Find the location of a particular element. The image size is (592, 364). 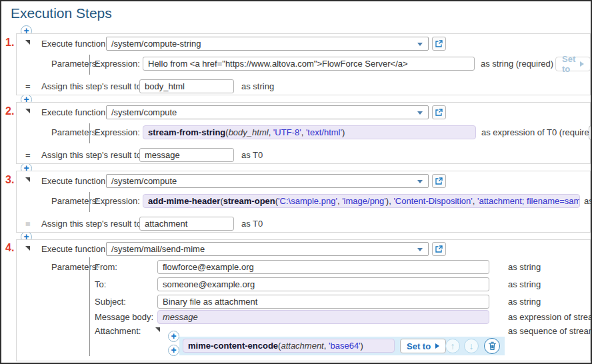

type-label: as sequence of stream is located at coordinates (550, 331).